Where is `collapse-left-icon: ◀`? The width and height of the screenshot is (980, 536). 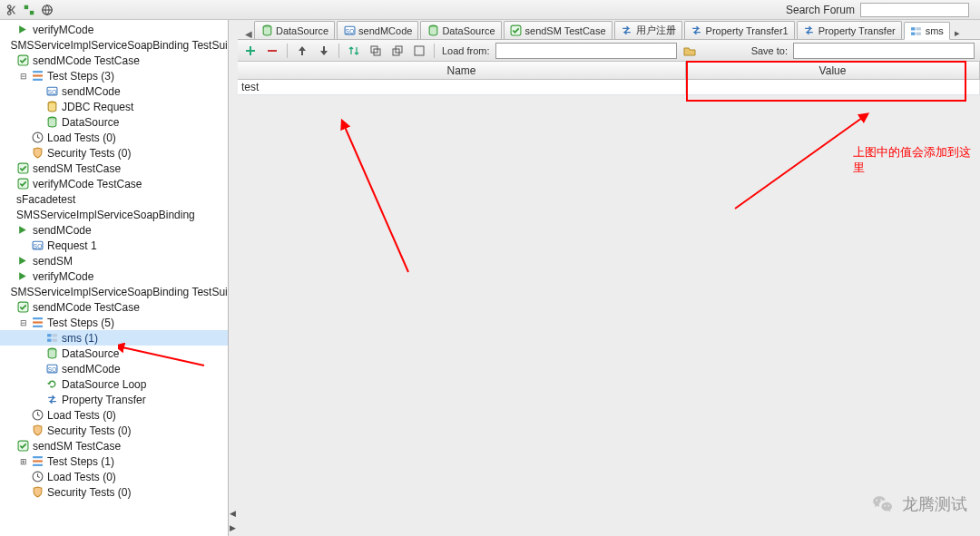 collapse-left-icon: ◀ is located at coordinates (232, 513).